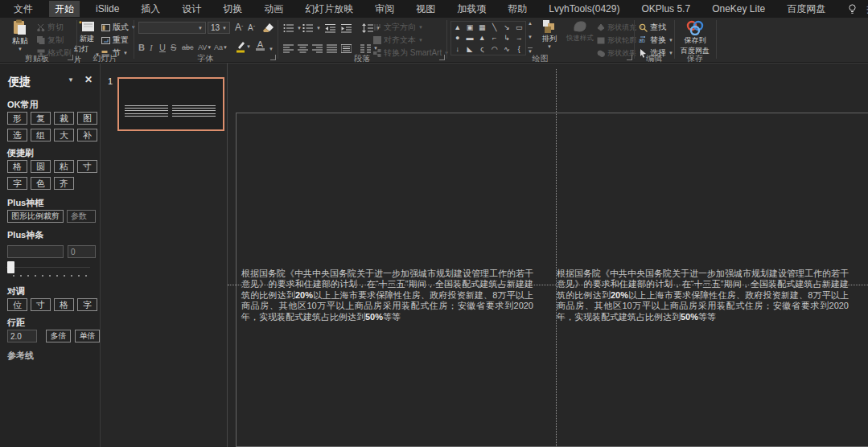 The image size is (868, 447). Describe the element at coordinates (87, 305) in the screenshot. I see `swap-text-button: 字` at that location.